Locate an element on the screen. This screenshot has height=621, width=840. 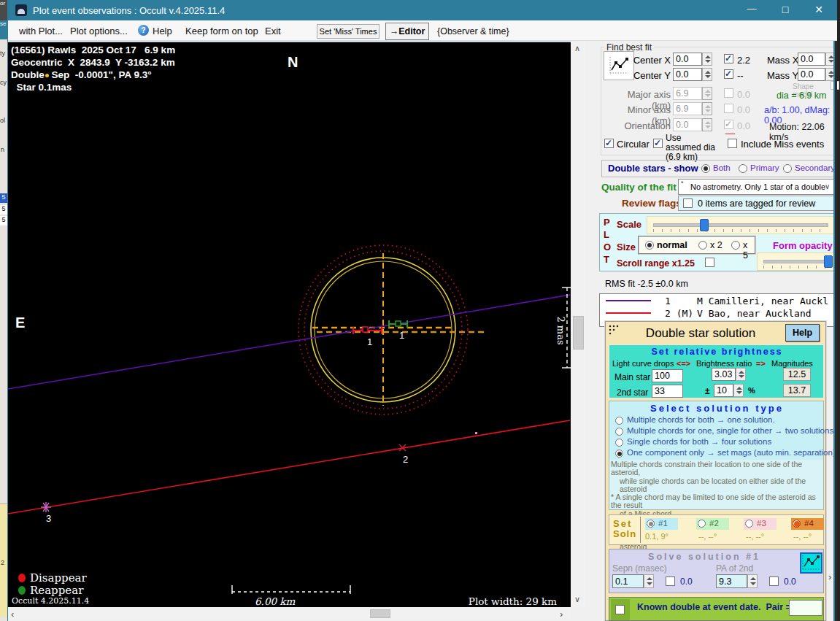
combo-chevron-icon: ∨ is located at coordinates (828, 187).